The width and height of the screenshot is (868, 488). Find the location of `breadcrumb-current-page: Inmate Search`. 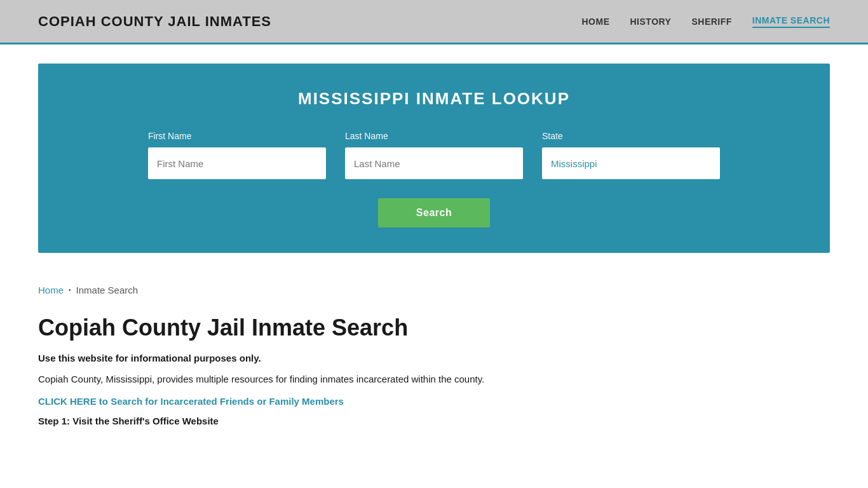

breadcrumb-current-page: Inmate Search is located at coordinates (107, 290).